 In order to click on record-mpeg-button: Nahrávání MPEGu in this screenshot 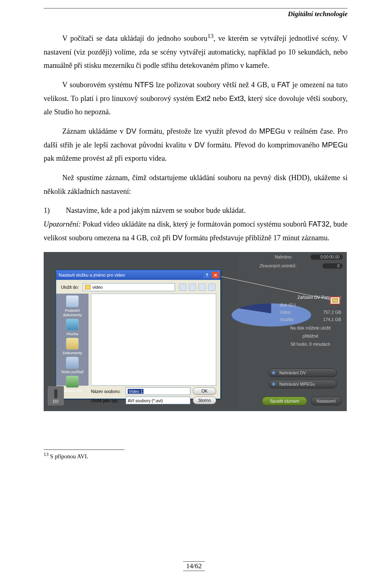, I will do `click(303, 384)`.